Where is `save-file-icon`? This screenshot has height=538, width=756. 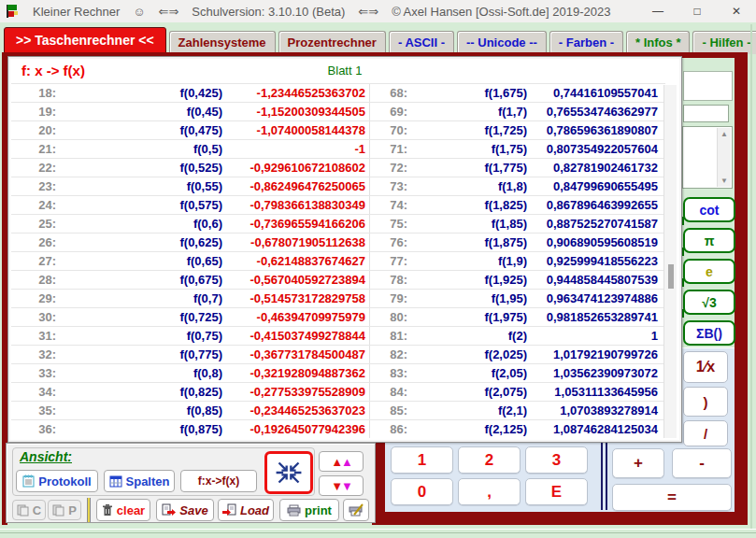
save-file-icon is located at coordinates (168, 510).